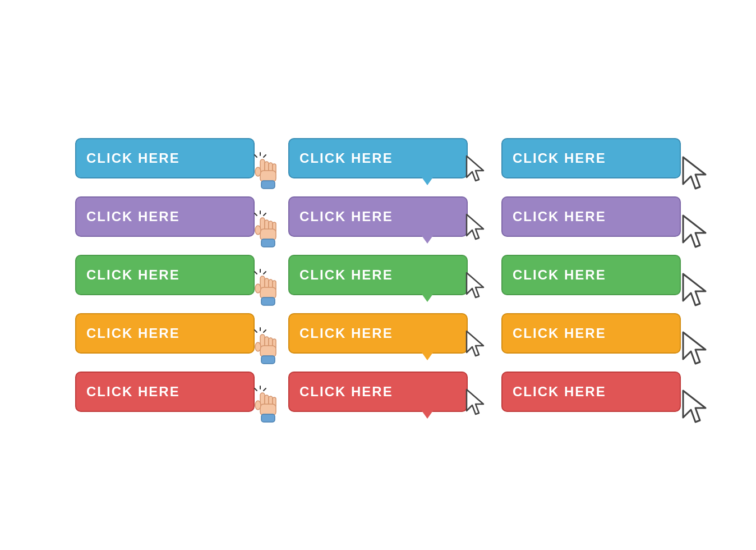 This screenshot has width=756, height=550. I want to click on btn-group-purple-arrow-large: CLICK HERE, so click(591, 217).